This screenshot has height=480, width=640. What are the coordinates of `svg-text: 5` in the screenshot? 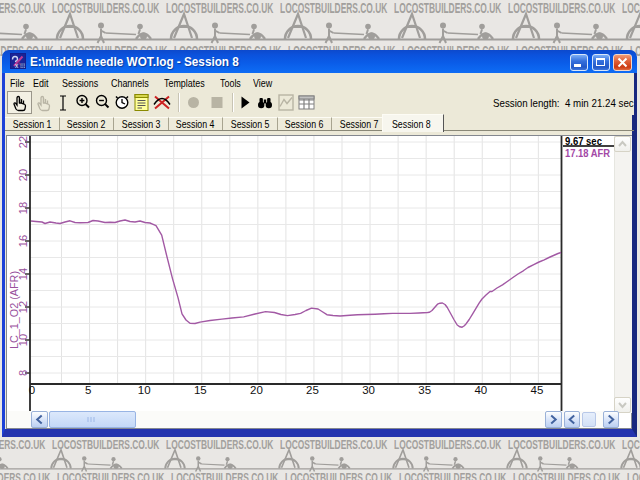 It's located at (88, 390).